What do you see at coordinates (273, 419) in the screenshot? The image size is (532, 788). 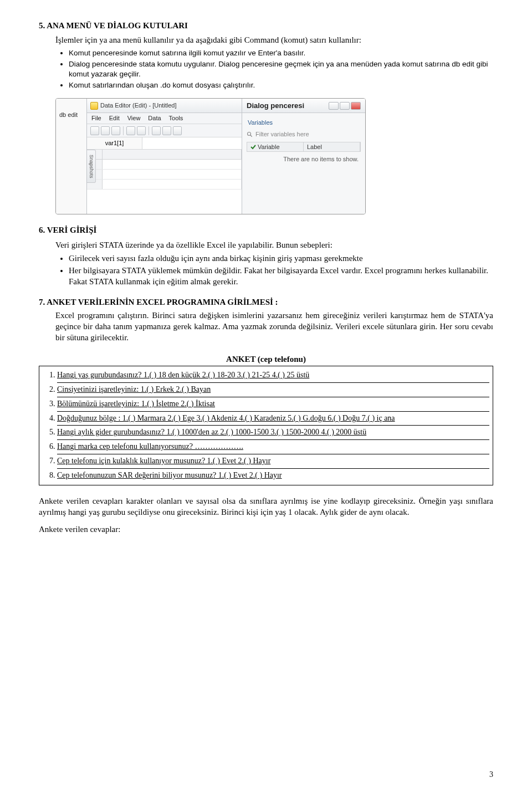 I see `anket-q4: Doğduğunuz bölge : 1.( ) Marmara 2.( ) E…` at bounding box center [273, 419].